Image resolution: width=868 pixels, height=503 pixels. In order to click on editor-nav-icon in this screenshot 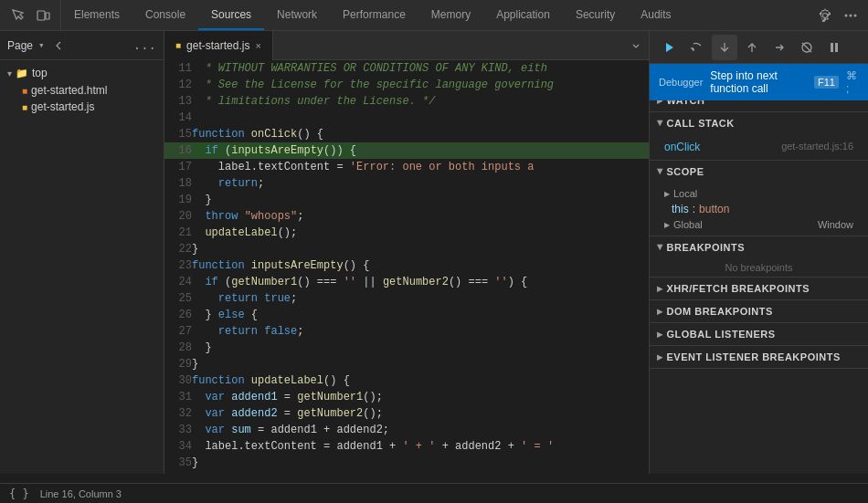, I will do `click(636, 46)`.